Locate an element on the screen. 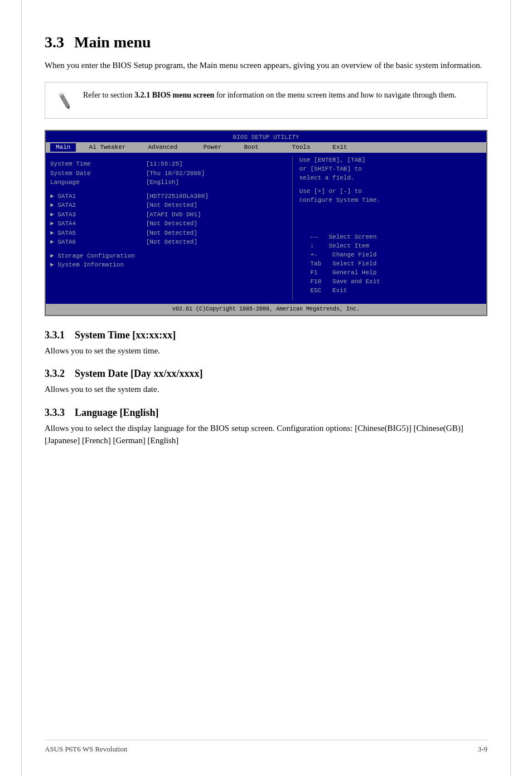 This screenshot has width=532, height=776. bios-storage-config: ► Storage Configuration is located at coordinates (168, 256).